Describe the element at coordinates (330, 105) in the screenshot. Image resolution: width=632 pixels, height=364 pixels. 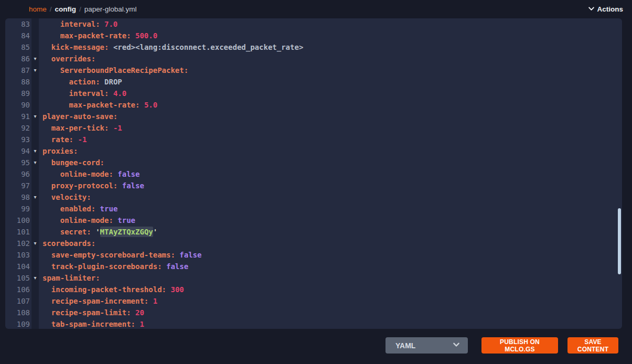
I see `code-text: max-packet-rate: 5.0` at that location.